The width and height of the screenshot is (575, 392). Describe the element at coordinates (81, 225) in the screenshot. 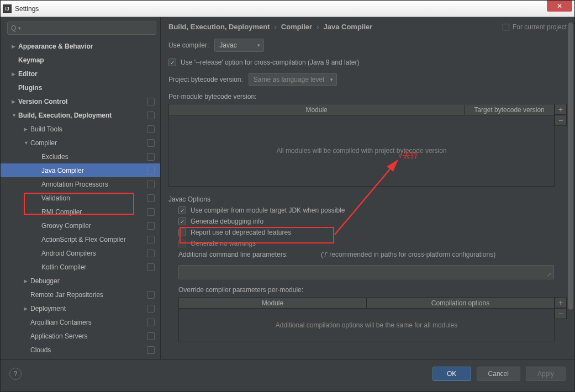

I see `tree-item-groovy-compiler: Groovy Compiler` at that location.